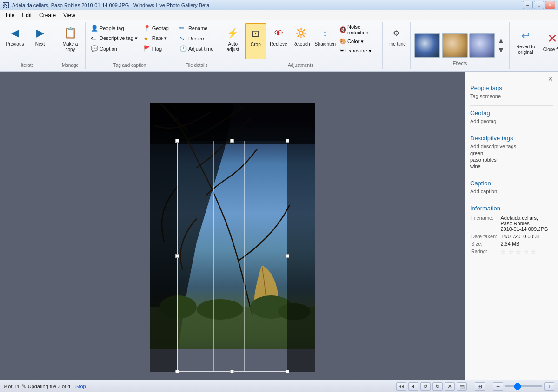  What do you see at coordinates (438, 386) in the screenshot?
I see `rotate-right-button: ↻` at bounding box center [438, 386].